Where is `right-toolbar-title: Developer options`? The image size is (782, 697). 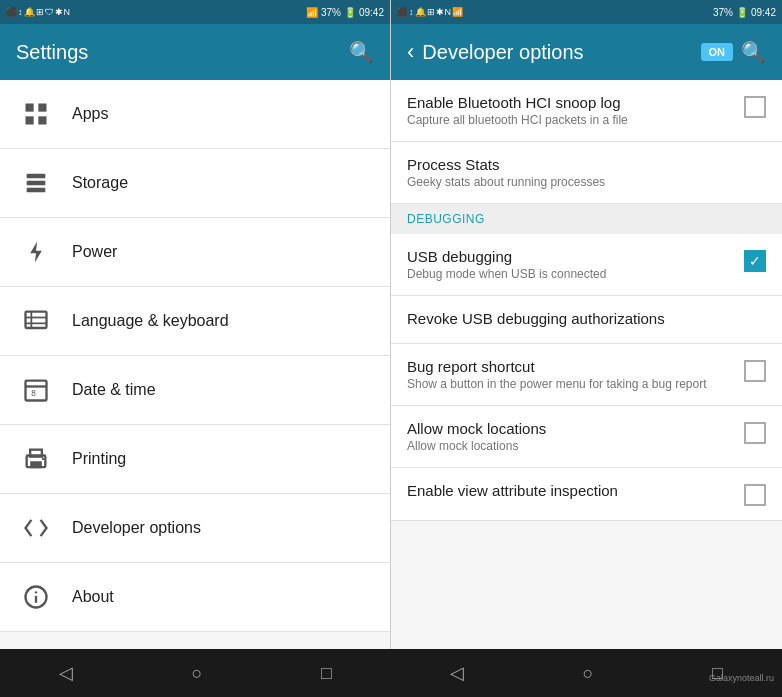
right-toolbar-title: Developer options is located at coordinates (502, 52).